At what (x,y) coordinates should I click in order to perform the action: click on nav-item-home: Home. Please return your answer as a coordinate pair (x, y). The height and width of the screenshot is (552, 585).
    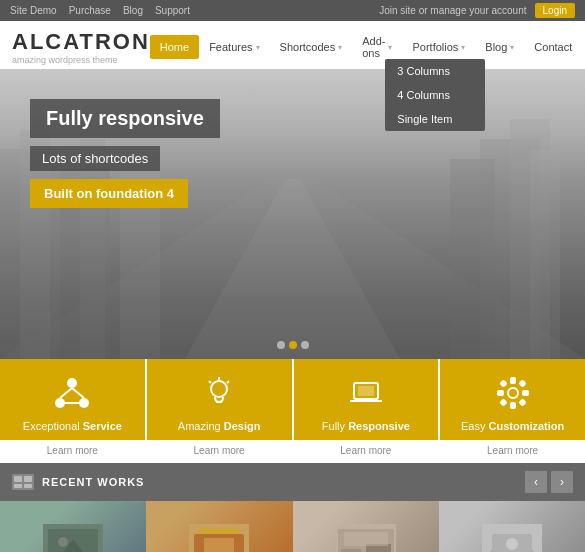
    Looking at the image, I should click on (174, 47).